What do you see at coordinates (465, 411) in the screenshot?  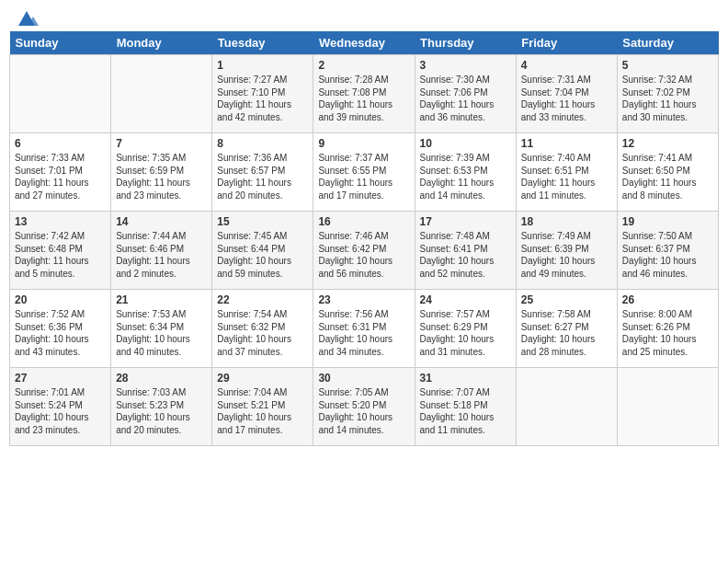 I see `cell-info: Sunrise: 7:07 AMSunset: 5:18 PMDaylight:…` at bounding box center [465, 411].